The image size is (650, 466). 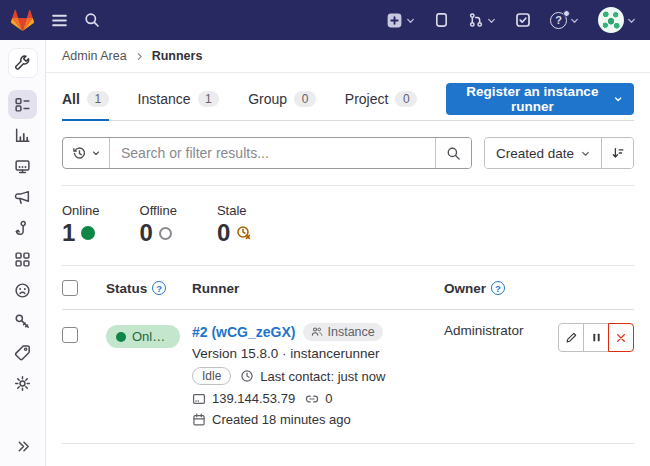 I want to click on stat-value: 1, so click(x=68, y=233).